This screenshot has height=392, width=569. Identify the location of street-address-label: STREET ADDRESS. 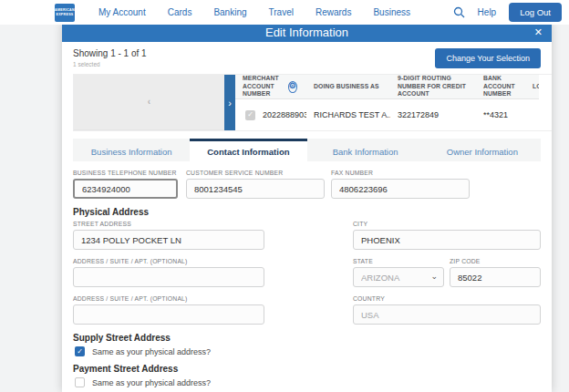
(169, 224).